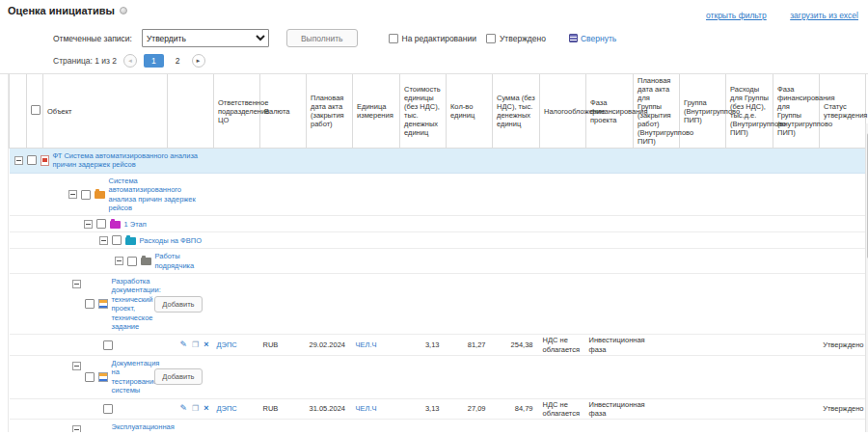 The width and height of the screenshot is (868, 435). I want to click on pagination-label: Страница: 1 из 2, so click(85, 61).